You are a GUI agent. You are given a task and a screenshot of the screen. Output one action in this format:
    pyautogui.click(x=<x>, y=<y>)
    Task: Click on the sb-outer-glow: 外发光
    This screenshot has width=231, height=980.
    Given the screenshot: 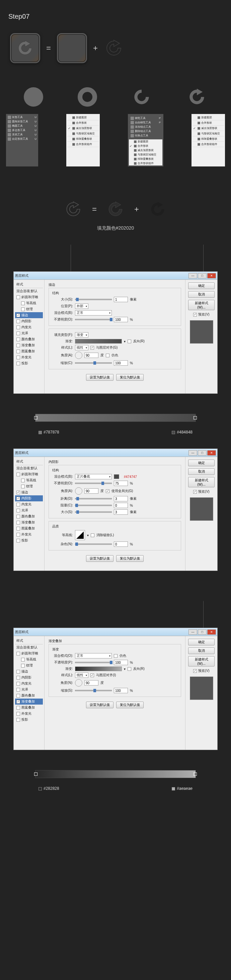 What is the action you would take?
    pyautogui.click(x=29, y=535)
    